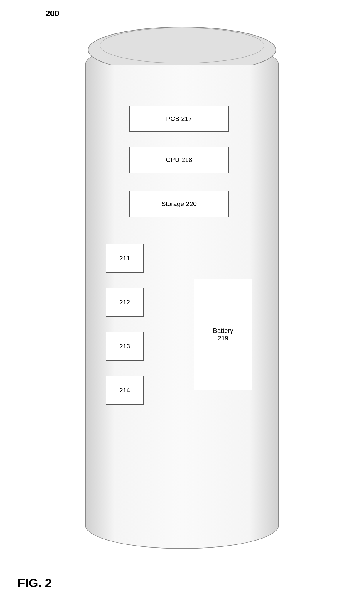 The width and height of the screenshot is (364, 599). I want to click on battery-label-2: 219, so click(223, 338).